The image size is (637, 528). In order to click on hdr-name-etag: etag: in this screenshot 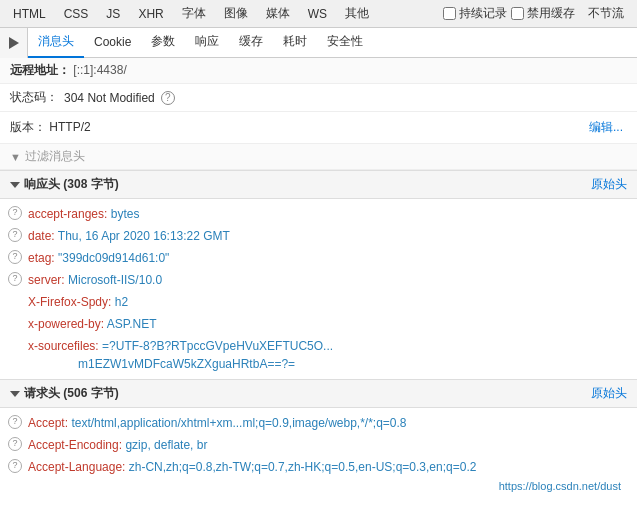, I will do `click(42, 258)`.